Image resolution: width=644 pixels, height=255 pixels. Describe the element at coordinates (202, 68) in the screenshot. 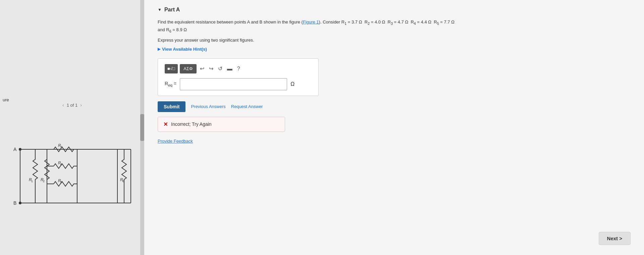

I see `undo-icon: ↩` at that location.